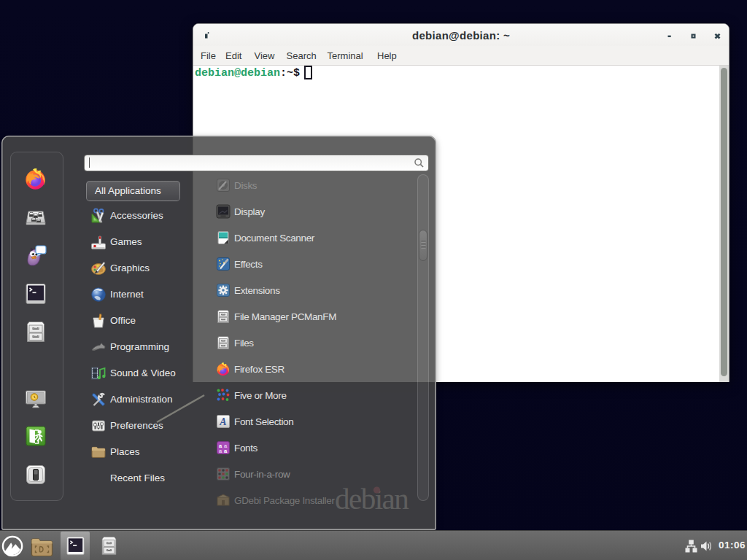 The height and width of the screenshot is (560, 747). Describe the element at coordinates (222, 421) in the screenshot. I see `svg-text: A` at that location.